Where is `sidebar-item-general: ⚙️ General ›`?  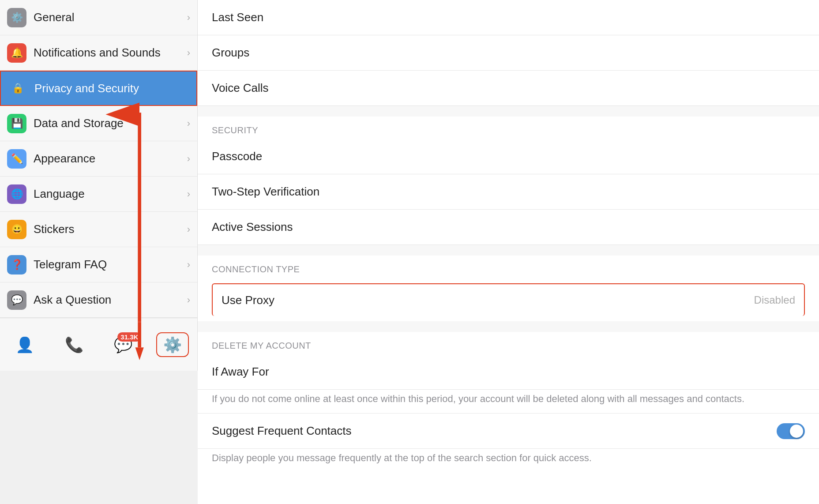
sidebar-item-general: ⚙️ General › is located at coordinates (99, 18).